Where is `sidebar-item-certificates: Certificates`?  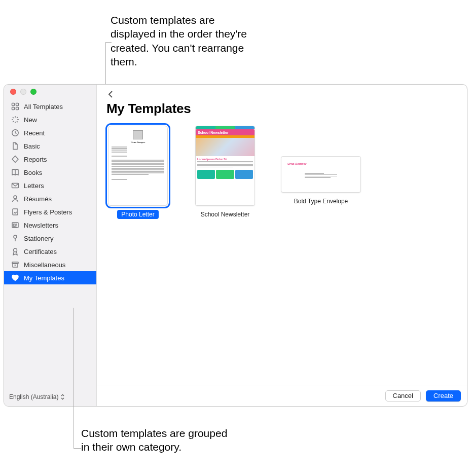
sidebar-item-certificates: Certificates is located at coordinates (50, 251).